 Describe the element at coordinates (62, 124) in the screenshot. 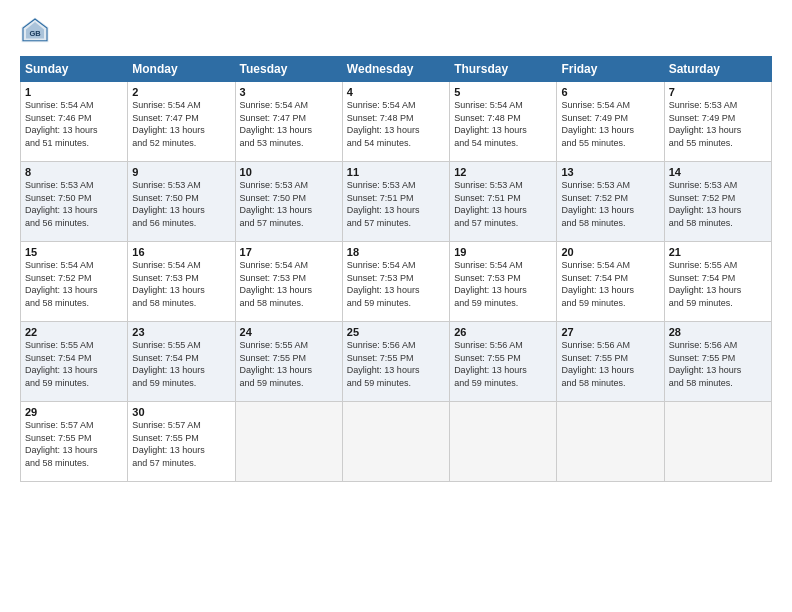

I see `day-info: Sunrise: 5:54 AMSunset: 7:46 PMDaylight:…` at that location.